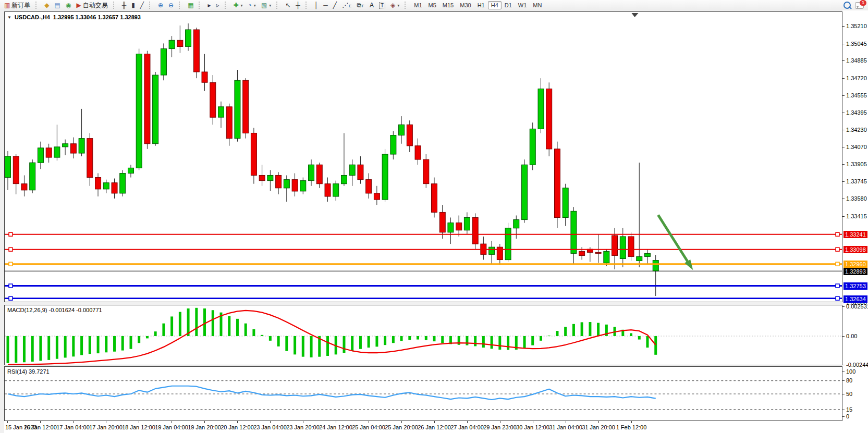  What do you see at coordinates (171, 5) in the screenshot?
I see `zoom-out-icon: ⊖` at bounding box center [171, 5].